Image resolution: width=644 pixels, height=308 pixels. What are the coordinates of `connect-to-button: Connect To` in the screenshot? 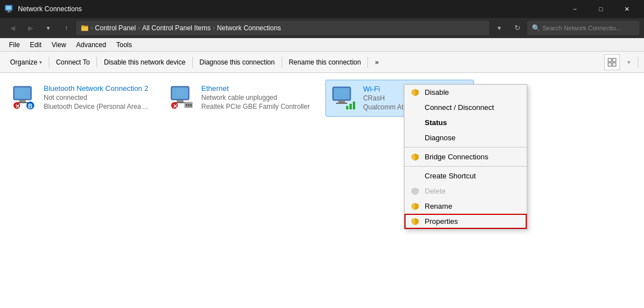 It's located at (73, 62).